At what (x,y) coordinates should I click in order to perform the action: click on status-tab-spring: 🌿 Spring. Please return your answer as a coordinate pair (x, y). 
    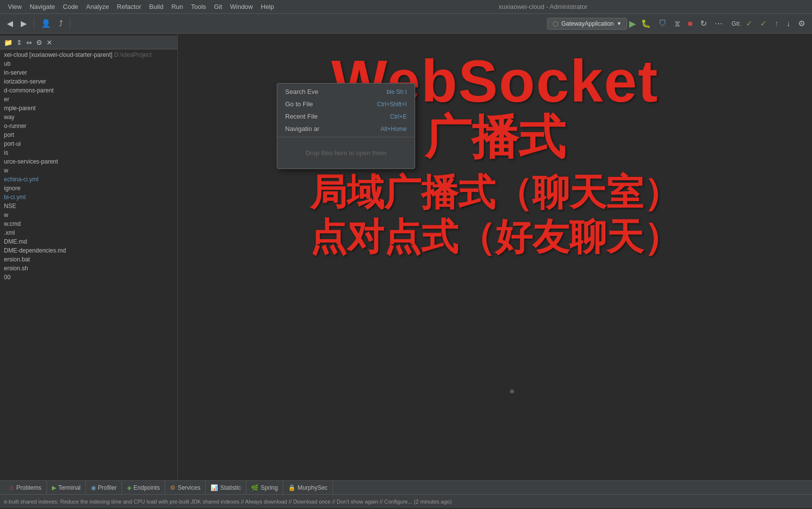
    Looking at the image, I should click on (265, 487).